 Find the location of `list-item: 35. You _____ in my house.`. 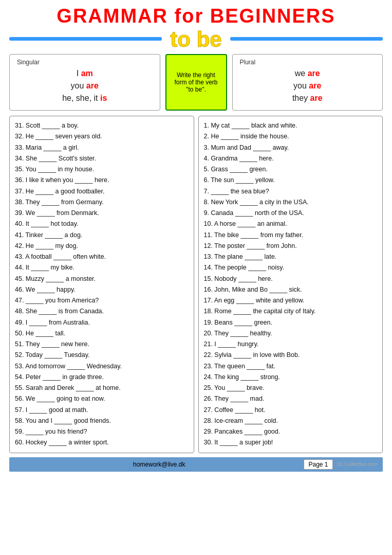

list-item: 35. You _____ in my house. is located at coordinates (102, 170).